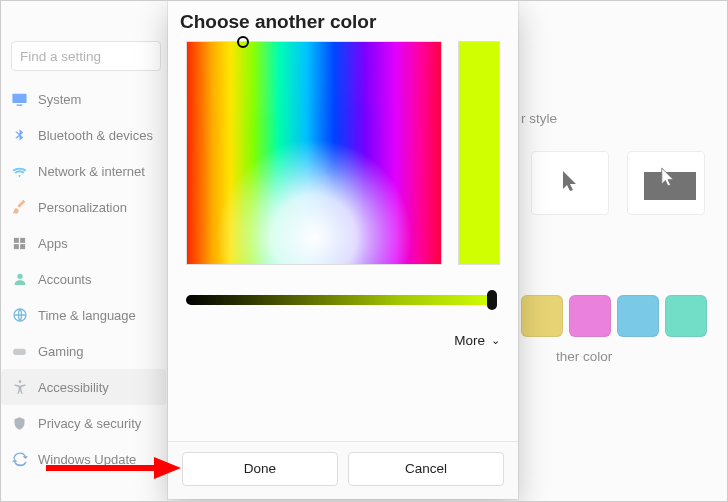  Describe the element at coordinates (340, 300) in the screenshot. I see `value-slider` at that location.